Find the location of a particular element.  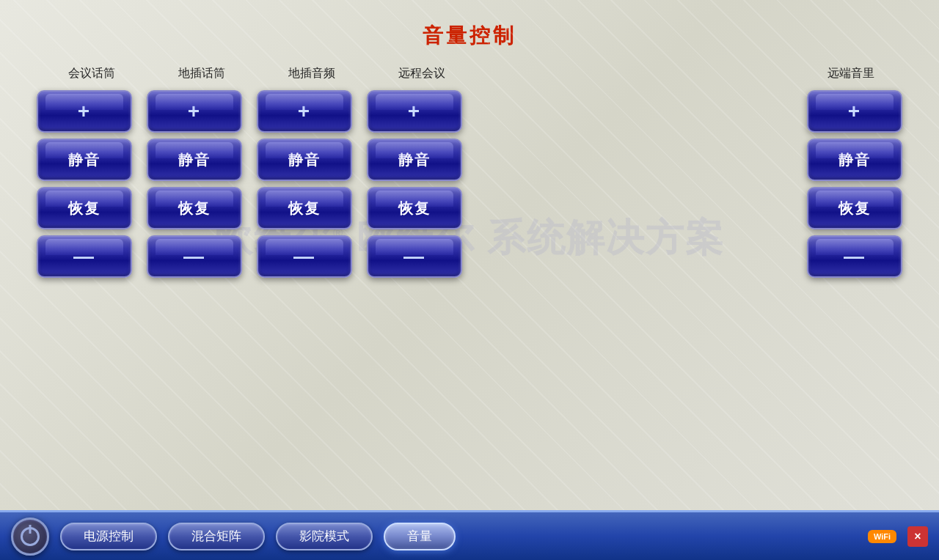

column-yuanduan-yinli: + 静音 恢复 — is located at coordinates (855, 184).